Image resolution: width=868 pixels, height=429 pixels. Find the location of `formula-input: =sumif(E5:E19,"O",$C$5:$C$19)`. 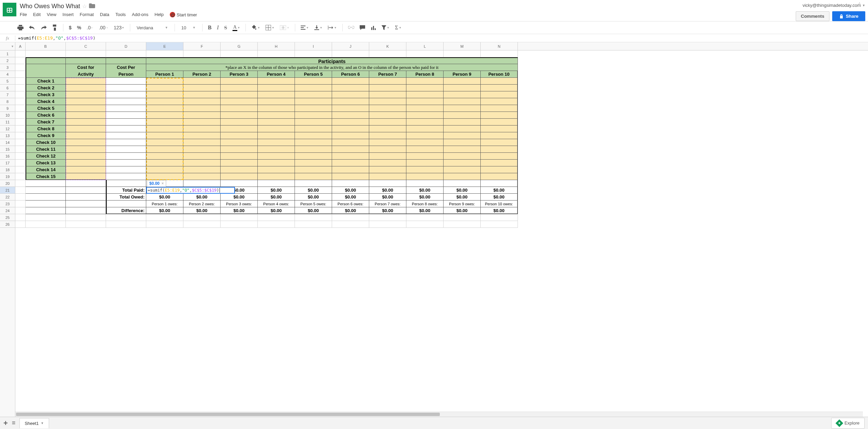

formula-input: =sumif(E5:E19,"O",$C$5:$C$19) is located at coordinates (442, 38).